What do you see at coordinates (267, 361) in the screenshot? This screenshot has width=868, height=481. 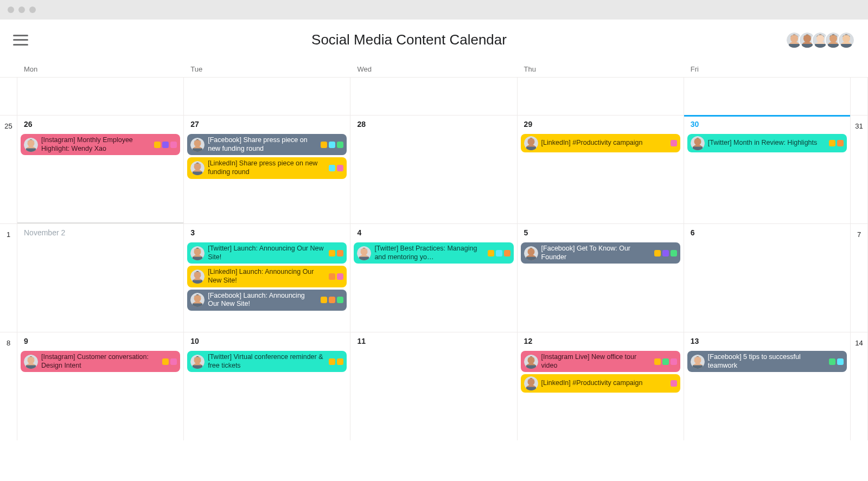 I see `calendar-event: [Twitter] Virtual conference re­minder &…` at bounding box center [267, 361].